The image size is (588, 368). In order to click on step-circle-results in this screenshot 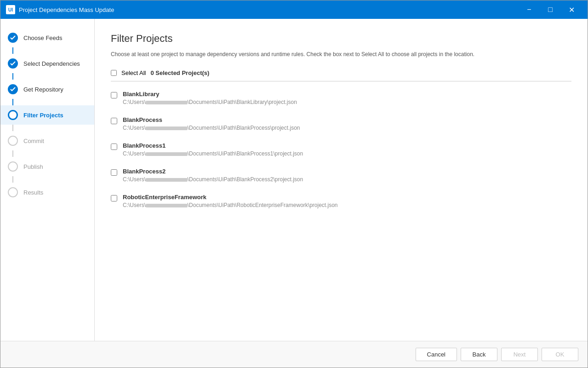, I will do `click(13, 192)`.